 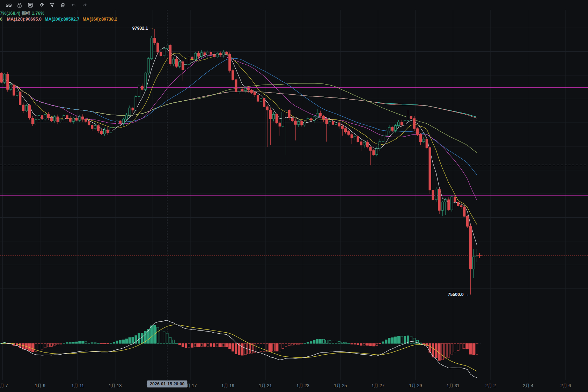 I want to click on x-axis-label: 1月 23, so click(x=303, y=386).